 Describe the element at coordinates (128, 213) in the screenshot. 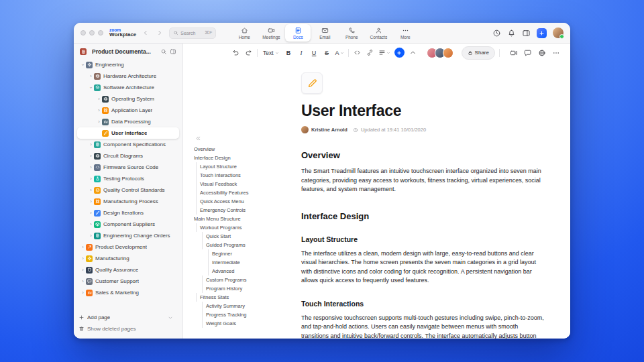

I see `sidebar-item-design-iterations: ›Design Iterations` at that location.